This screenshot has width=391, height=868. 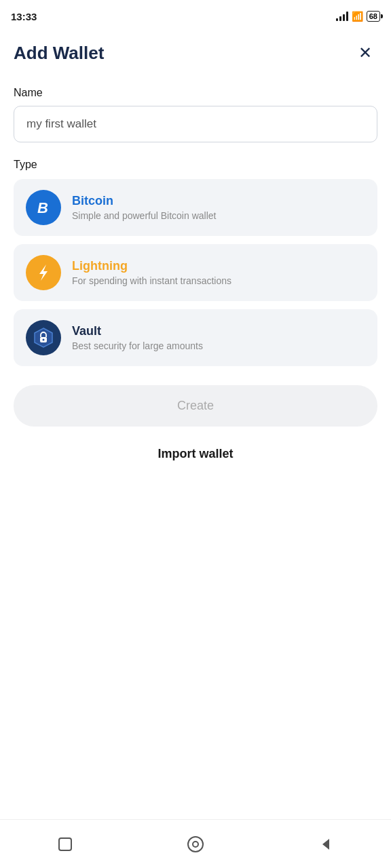 I want to click on import-wallet-link: Import wallet, so click(x=196, y=454).